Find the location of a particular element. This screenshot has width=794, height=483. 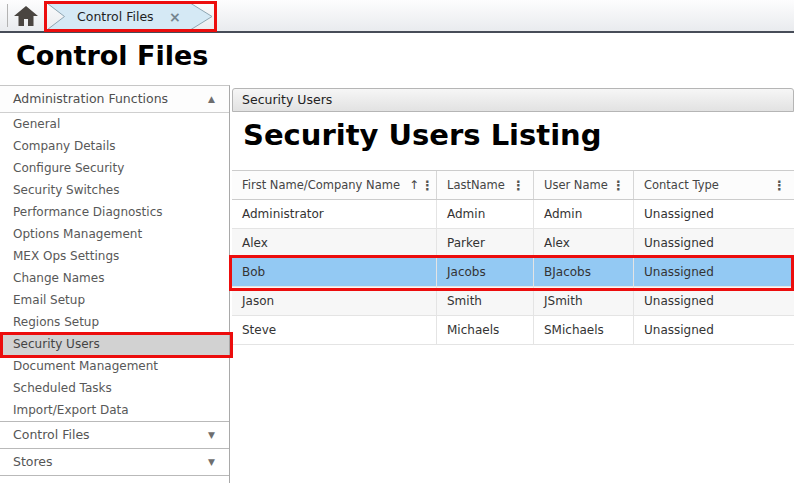

column-header-first-name: First Name/Company Name ↑ ⋮ is located at coordinates (334, 185).